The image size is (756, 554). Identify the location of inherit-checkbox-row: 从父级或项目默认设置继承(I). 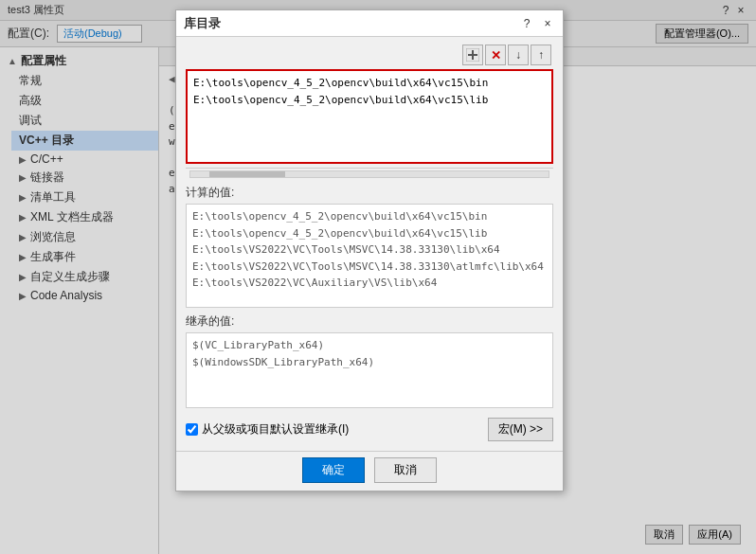
(267, 430).